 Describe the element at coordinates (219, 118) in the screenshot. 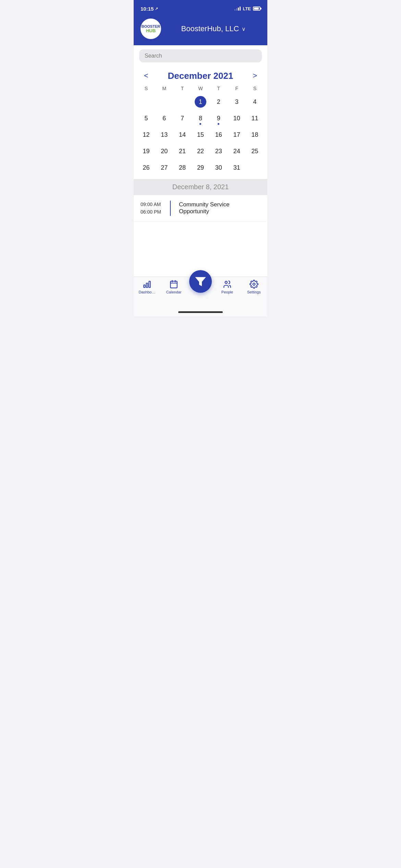

I see `day-number: 9` at that location.